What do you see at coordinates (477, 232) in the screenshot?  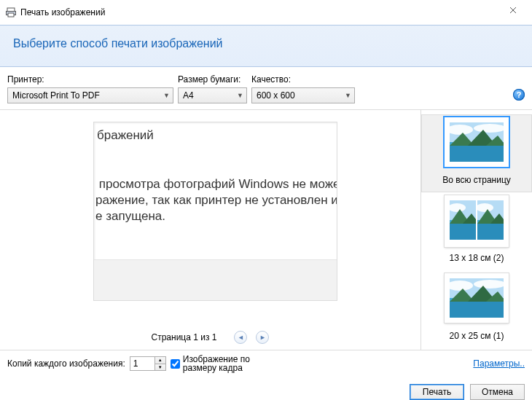 I see `layout-item-13x18: 13 x 18 см (2)` at bounding box center [477, 232].